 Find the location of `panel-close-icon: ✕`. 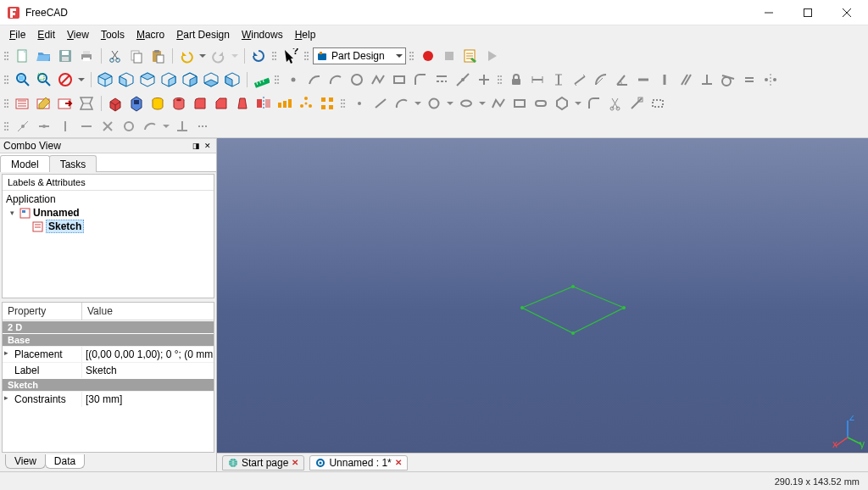

panel-close-icon: ✕ is located at coordinates (208, 146).